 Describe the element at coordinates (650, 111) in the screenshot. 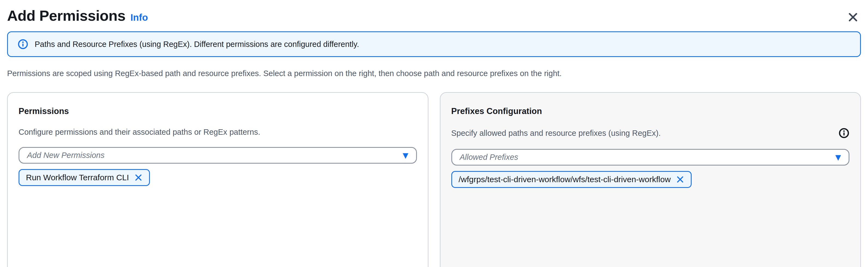

I see `prefixes-panel-title: Prefixes Configuration` at that location.